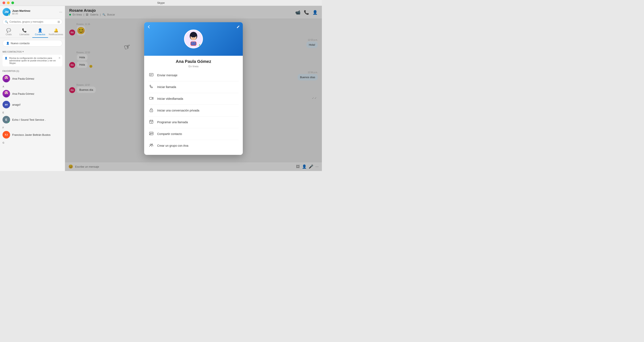 The height and width of the screenshot is (342, 644). Describe the element at coordinates (35, 12) in the screenshot. I see `user-info: Juan Martínez $0.00` at that location.